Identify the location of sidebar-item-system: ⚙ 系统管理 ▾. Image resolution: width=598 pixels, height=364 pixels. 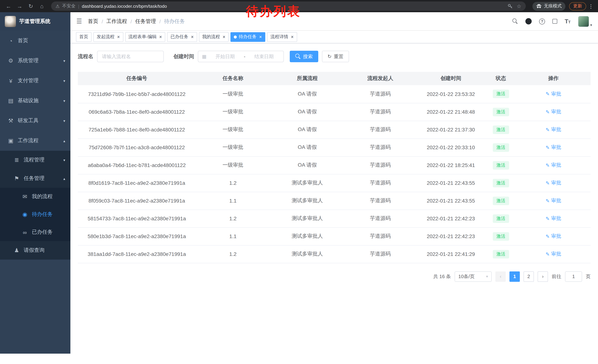
(35, 61).